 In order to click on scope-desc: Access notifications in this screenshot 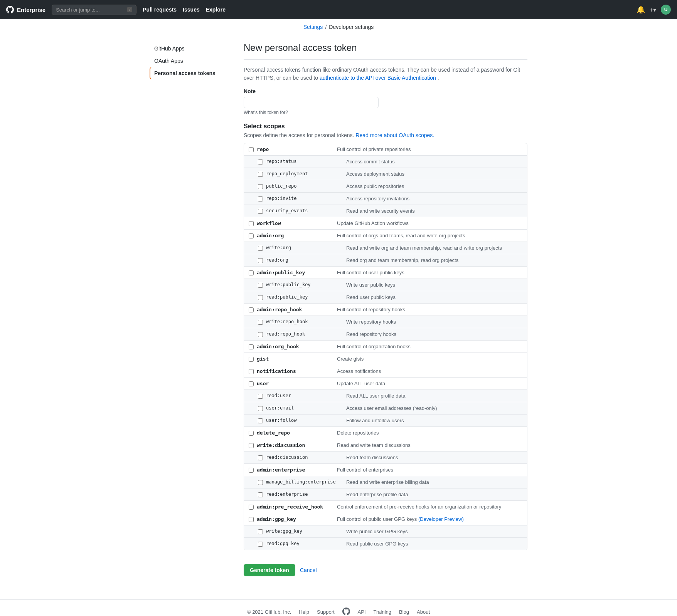, I will do `click(429, 371)`.